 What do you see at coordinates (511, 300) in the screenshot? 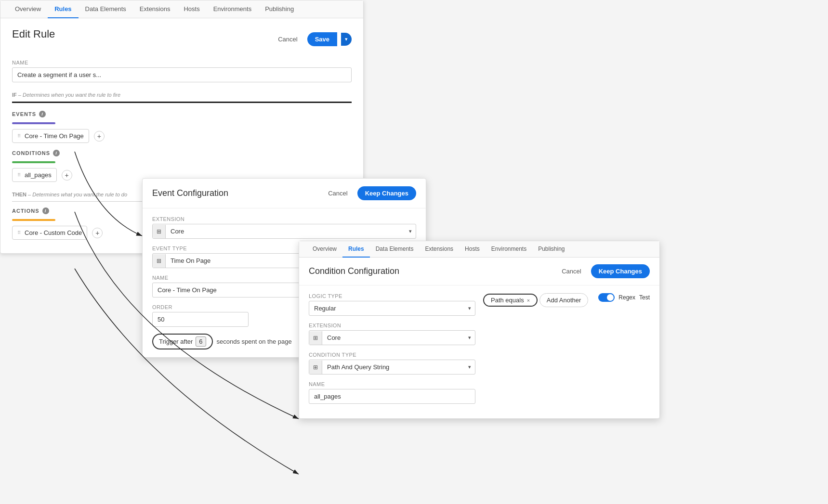
I see `path-equals-pill: Path equals ×` at bounding box center [511, 300].